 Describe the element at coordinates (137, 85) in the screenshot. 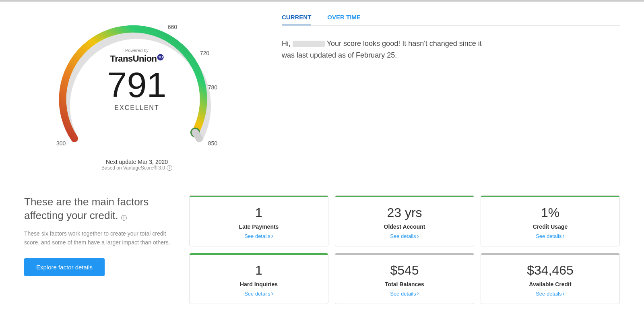

I see `credit-score-value: 791` at that location.